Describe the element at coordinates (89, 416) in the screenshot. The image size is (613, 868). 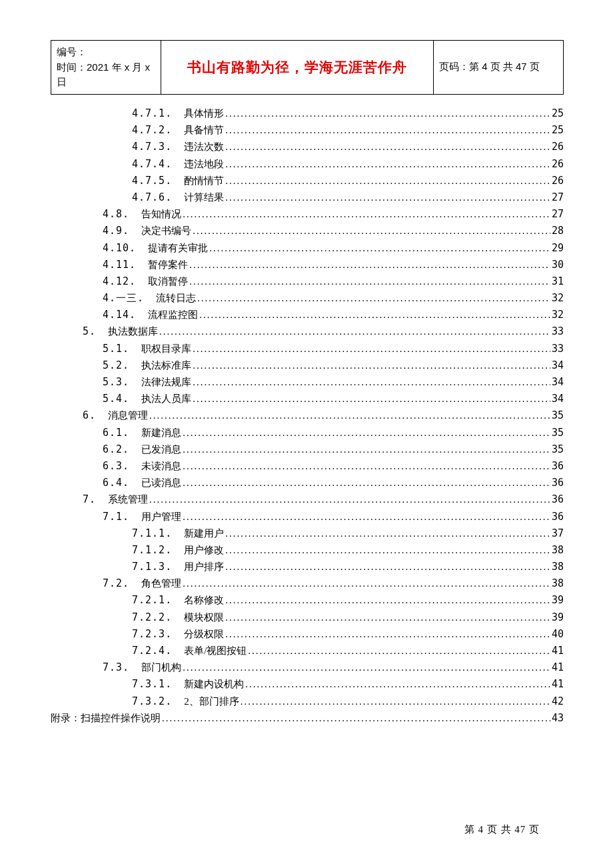
I see `toc-number: 6.` at that location.